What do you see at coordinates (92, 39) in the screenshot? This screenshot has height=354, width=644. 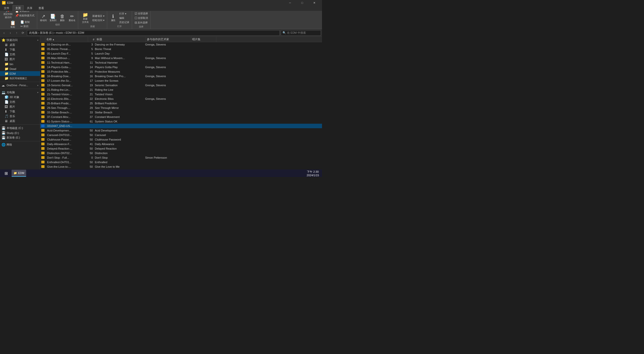 I see `header-num: #` at bounding box center [92, 39].